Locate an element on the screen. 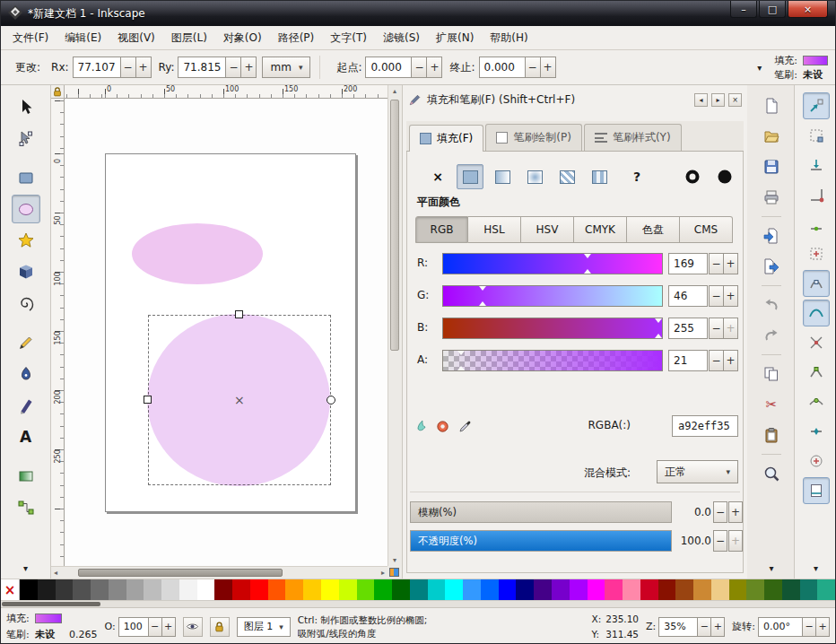  pencil-tool-button is located at coordinates (26, 343).